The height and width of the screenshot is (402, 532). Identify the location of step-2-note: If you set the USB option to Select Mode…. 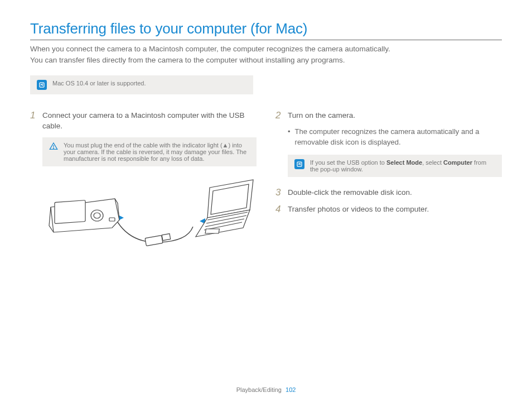
(395, 166).